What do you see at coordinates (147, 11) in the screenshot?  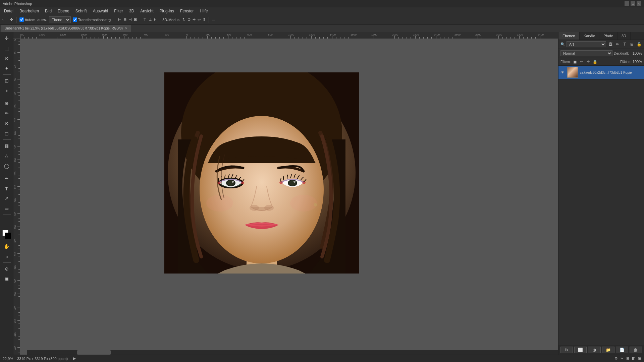 I see `menu-ansicht: Ansicht` at bounding box center [147, 11].